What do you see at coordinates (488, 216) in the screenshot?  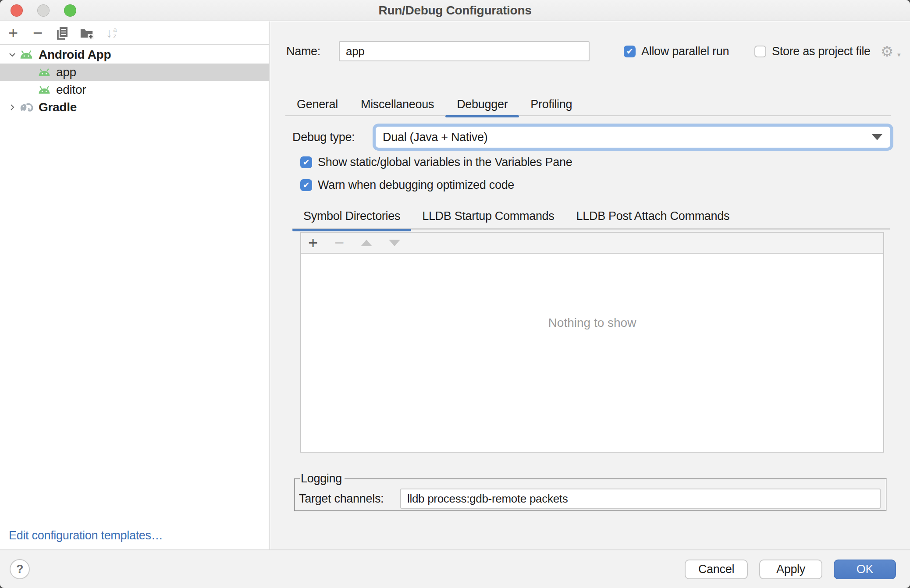 I see `subtab-lldb-startup-commands: LLDB Startup Commands` at bounding box center [488, 216].